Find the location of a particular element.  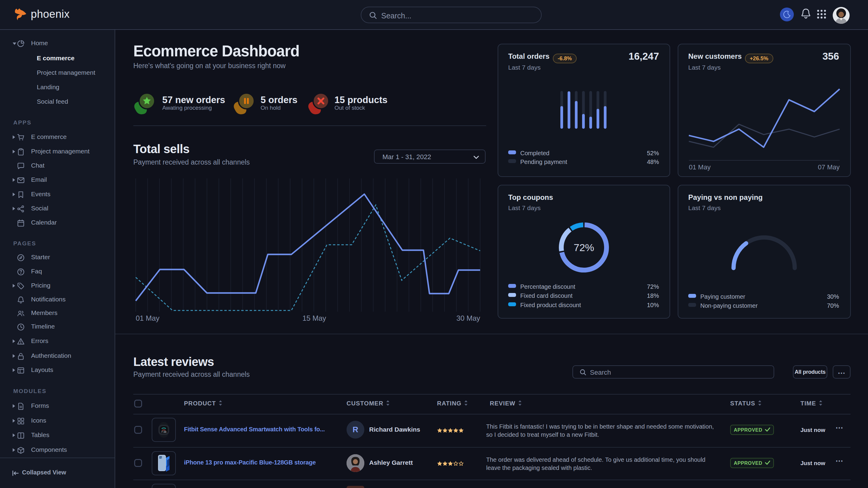

svg-text: 30 May is located at coordinates (468, 318).